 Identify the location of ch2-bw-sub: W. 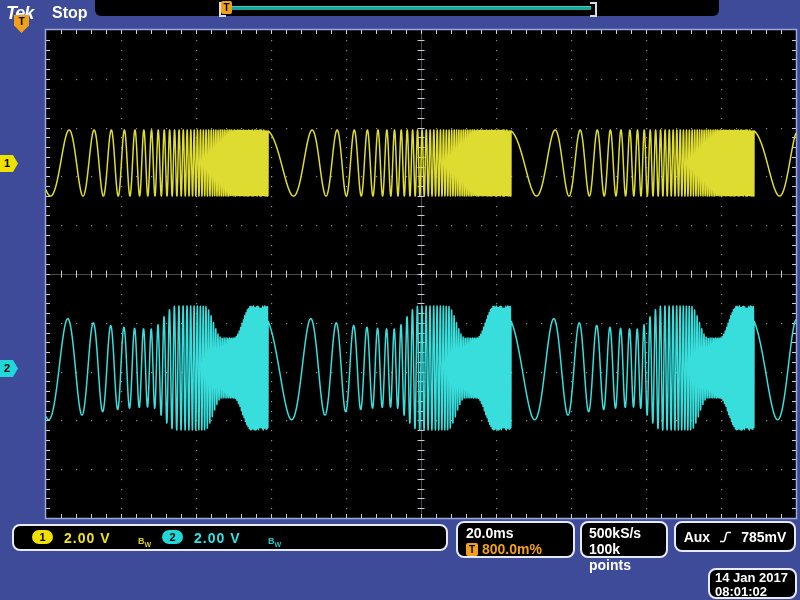
(278, 544).